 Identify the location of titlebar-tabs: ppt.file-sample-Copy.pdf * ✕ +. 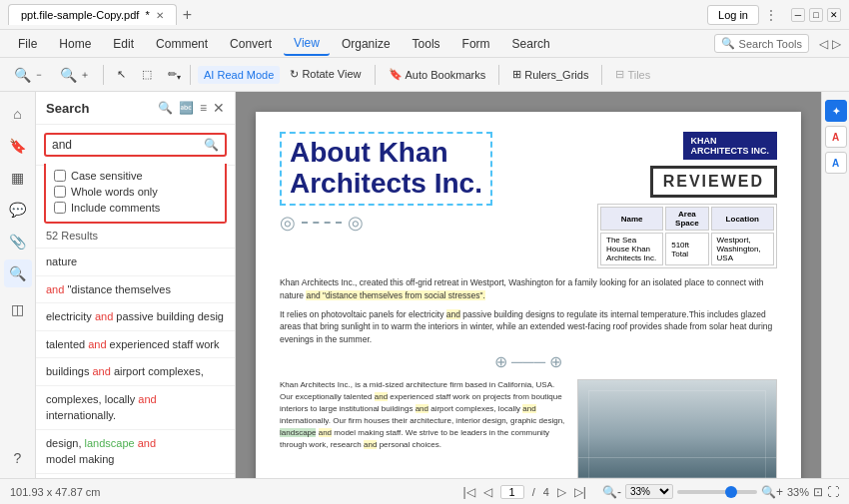
(358, 14).